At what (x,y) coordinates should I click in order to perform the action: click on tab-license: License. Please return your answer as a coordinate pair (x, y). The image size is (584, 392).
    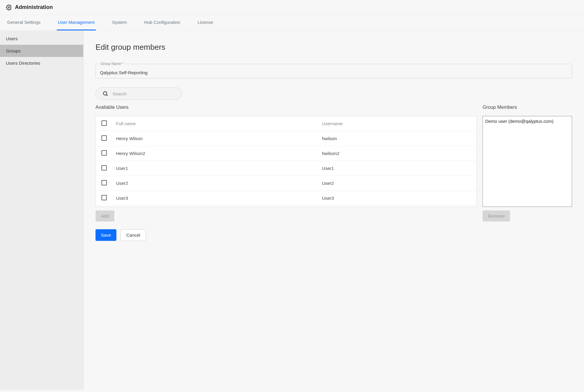
    Looking at the image, I should click on (205, 23).